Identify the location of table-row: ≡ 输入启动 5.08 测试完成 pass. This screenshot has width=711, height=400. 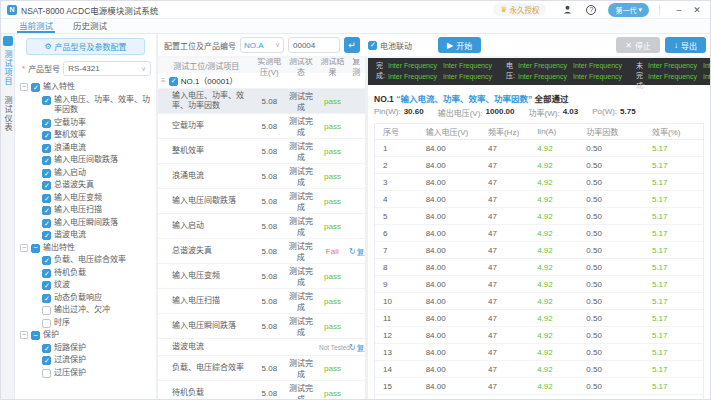
(262, 226).